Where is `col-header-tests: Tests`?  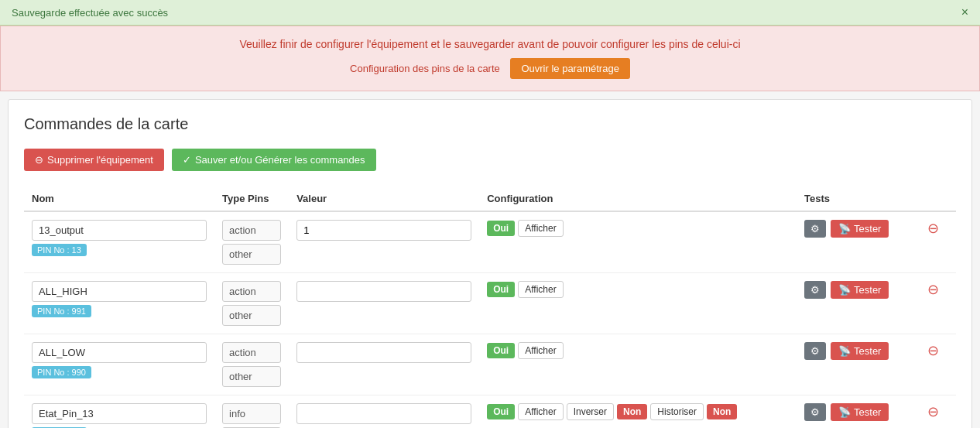
col-header-tests: Tests is located at coordinates (856, 199).